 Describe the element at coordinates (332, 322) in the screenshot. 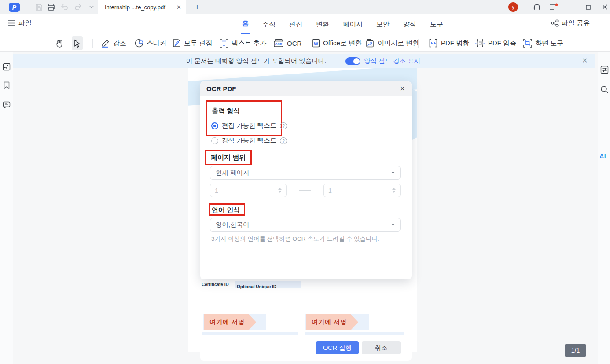

I see `sign-here-stamp-hr: 여기에 서명` at that location.